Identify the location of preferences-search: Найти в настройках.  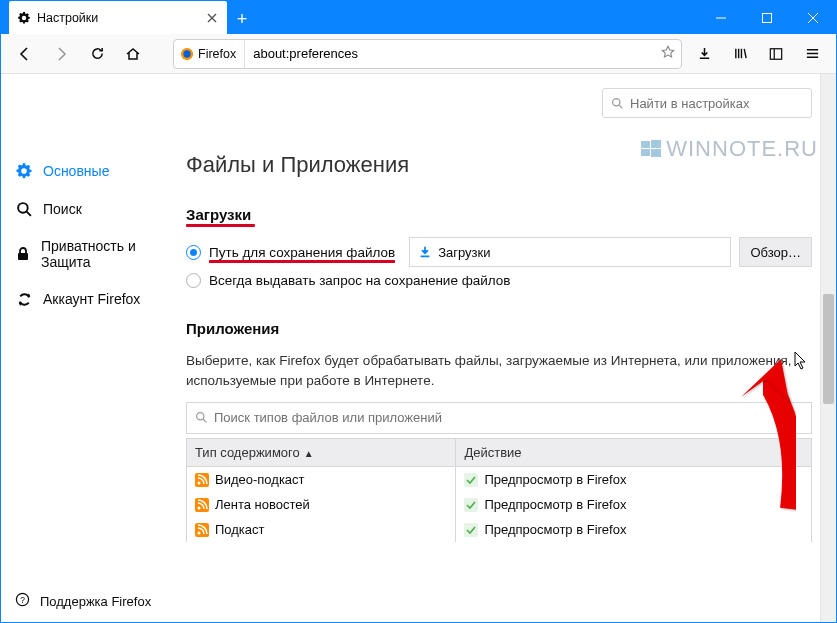
(707, 103).